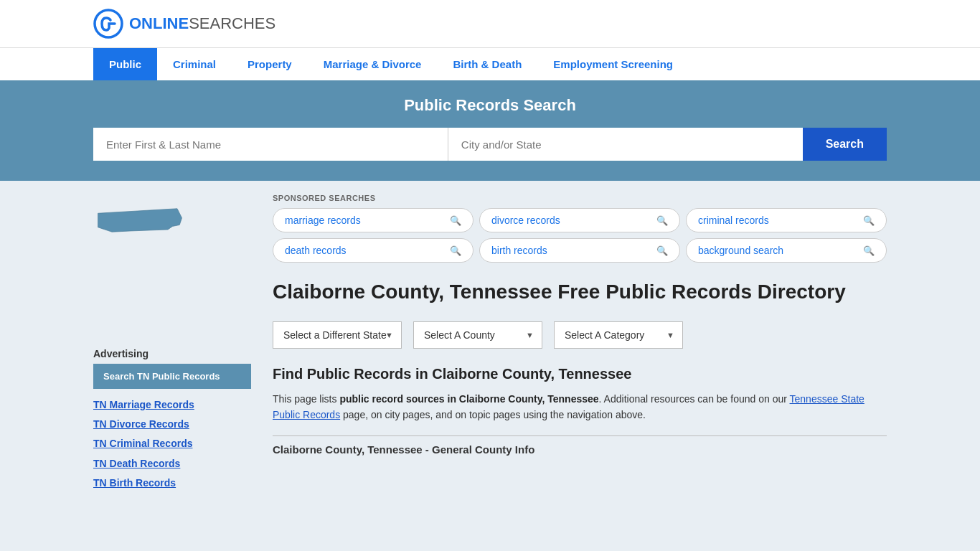 The image size is (980, 551). What do you see at coordinates (580, 408) in the screenshot?
I see `find-body: This page lists public record sources in…` at bounding box center [580, 408].